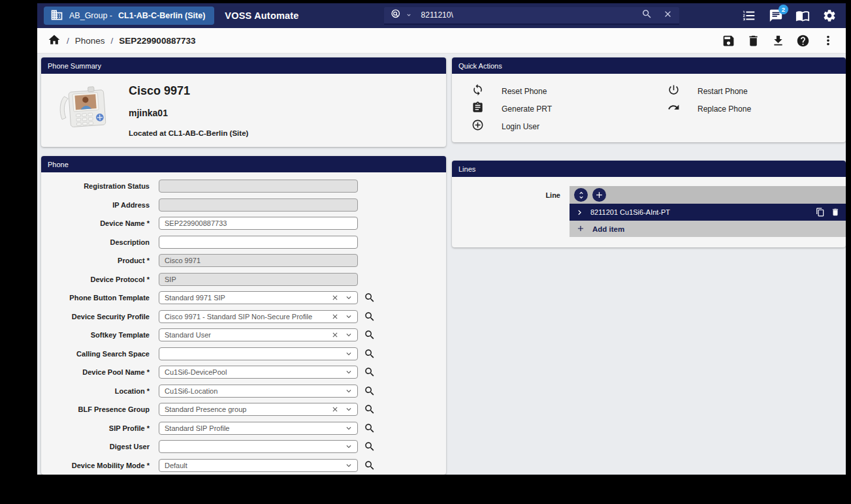 Image resolution: width=851 pixels, height=504 pixels. Describe the element at coordinates (667, 16) in the screenshot. I see `search-clear-icon` at that location.